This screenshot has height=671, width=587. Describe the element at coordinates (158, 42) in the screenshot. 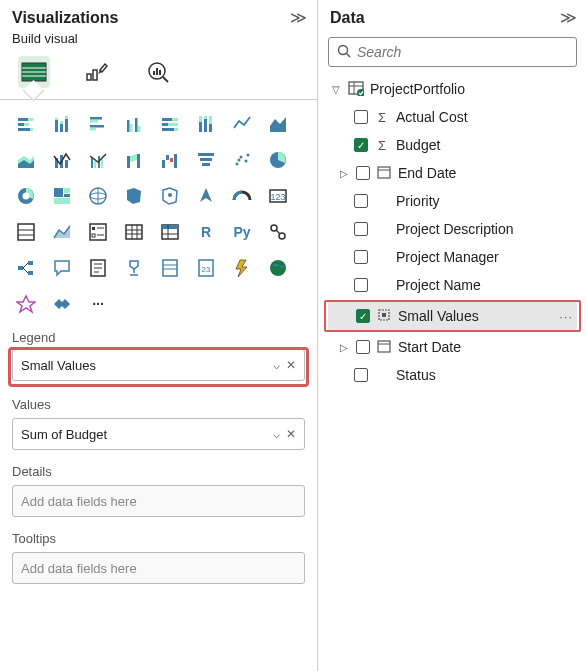

I see `viz-subtitle: Build visual` at that location.